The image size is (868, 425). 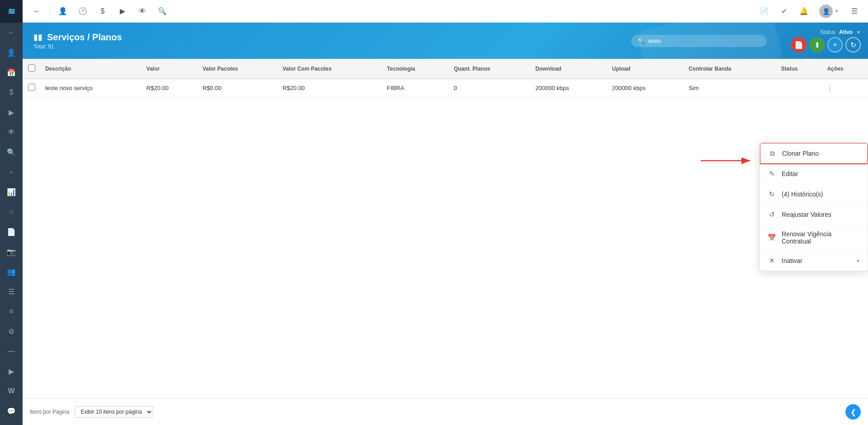 What do you see at coordinates (829, 11) in the screenshot?
I see `avatar-button: 👤 ▼` at bounding box center [829, 11].